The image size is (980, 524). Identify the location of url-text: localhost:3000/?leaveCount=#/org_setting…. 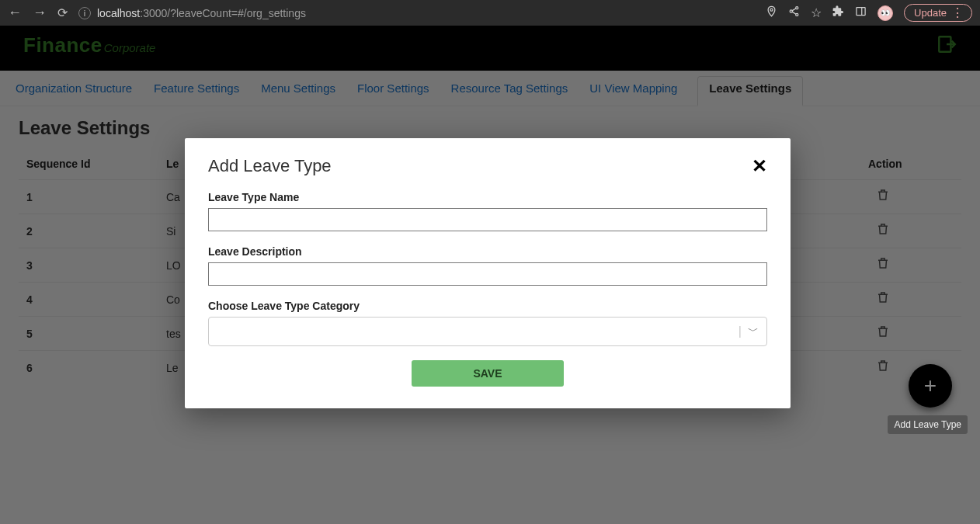
(202, 13).